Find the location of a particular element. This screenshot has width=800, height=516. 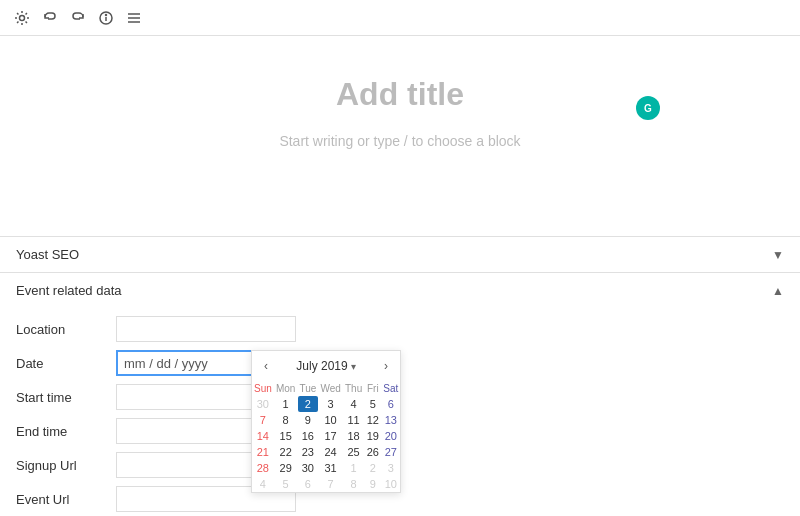

calendar-day: 17 is located at coordinates (330, 436).